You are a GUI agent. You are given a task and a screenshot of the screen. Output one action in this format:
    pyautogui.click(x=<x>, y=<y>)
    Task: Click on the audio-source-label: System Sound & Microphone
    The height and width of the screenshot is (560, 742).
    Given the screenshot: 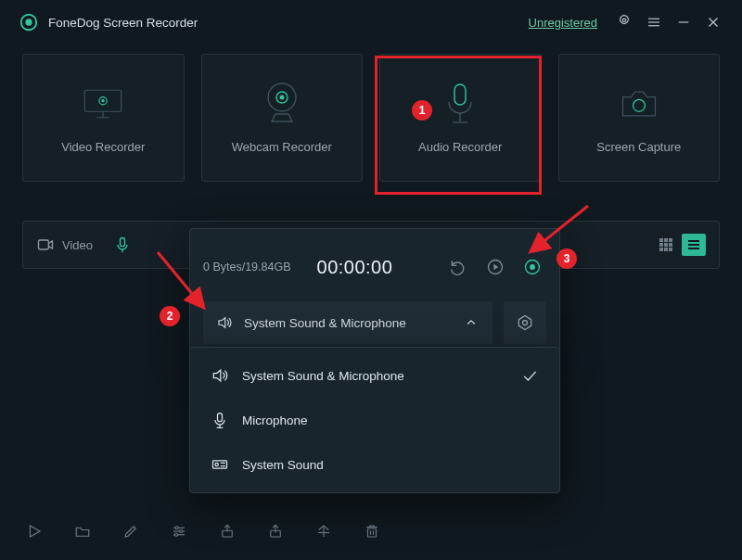 What is the action you would take?
    pyautogui.click(x=325, y=323)
    